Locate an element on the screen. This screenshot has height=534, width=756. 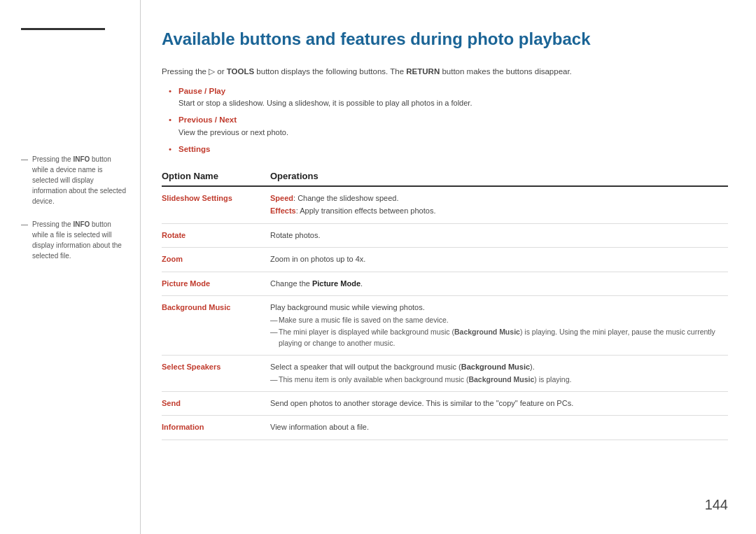
dash-1: — is located at coordinates (24, 160).